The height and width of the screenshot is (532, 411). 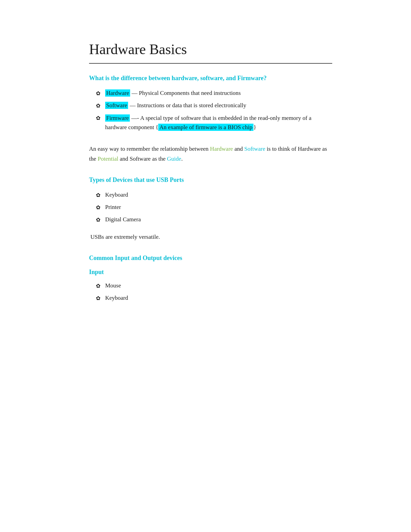 What do you see at coordinates (188, 106) in the screenshot?
I see `software-rest: — Instructions or data that is stored el…` at bounding box center [188, 106].